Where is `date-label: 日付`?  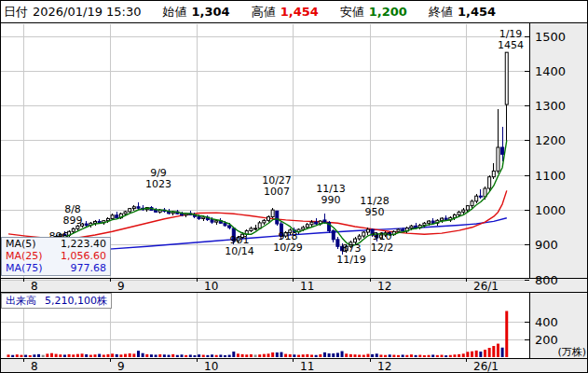 date-label: 日付 is located at coordinates (16, 12).